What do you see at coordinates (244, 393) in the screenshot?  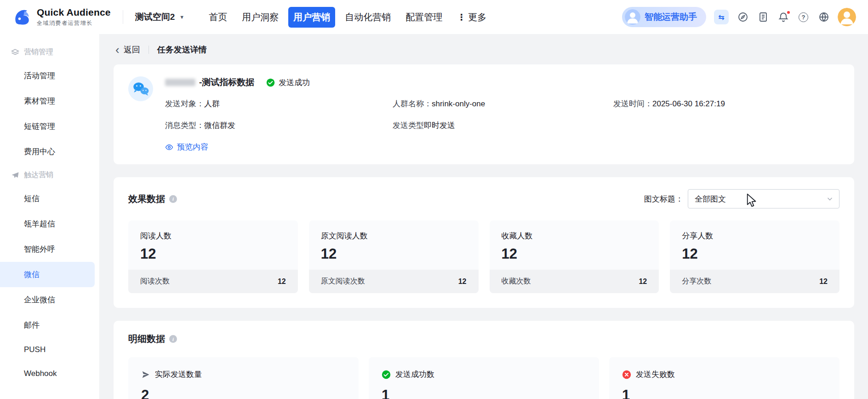 I see `detail-stat-value: 2` at bounding box center [244, 393].